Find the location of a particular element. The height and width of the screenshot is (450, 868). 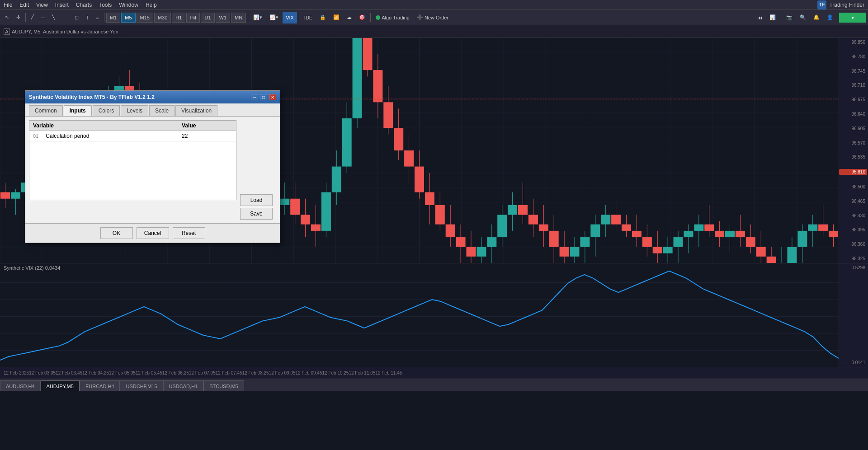

tf-m15: M15 is located at coordinates (145, 18).